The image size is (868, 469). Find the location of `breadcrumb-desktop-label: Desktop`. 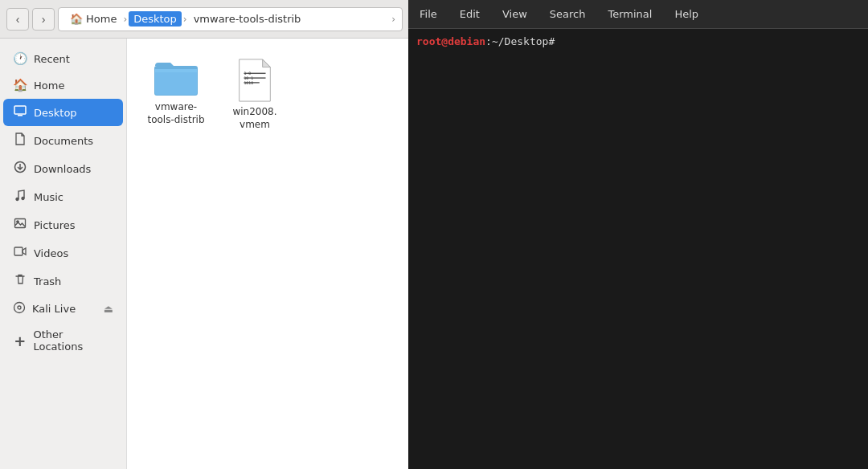

breadcrumb-desktop-label: Desktop is located at coordinates (155, 19).